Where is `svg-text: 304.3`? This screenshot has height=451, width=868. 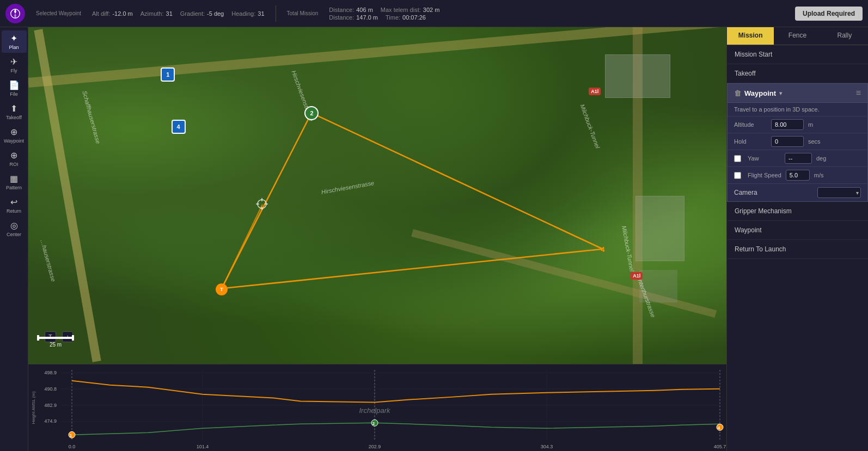
svg-text: 304.3 is located at coordinates (547, 447).